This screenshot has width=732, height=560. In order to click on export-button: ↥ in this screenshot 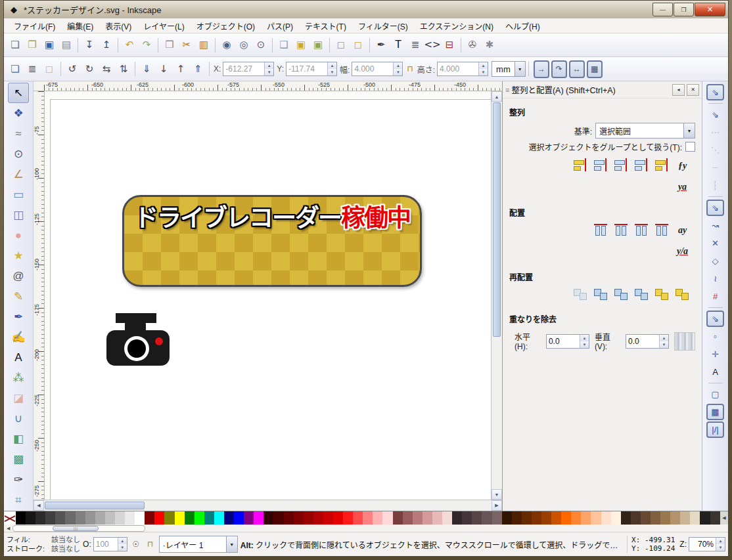, I will do `click(106, 45)`.